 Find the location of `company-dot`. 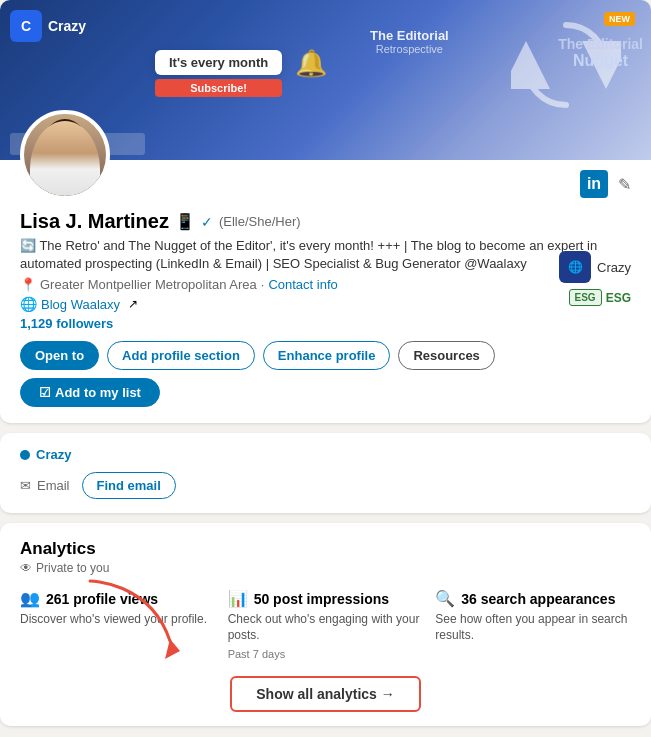

company-dot is located at coordinates (25, 455).